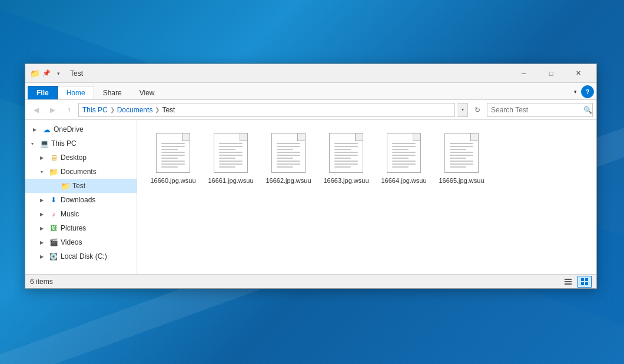  Describe the element at coordinates (578, 74) in the screenshot. I see `close-button: ✕` at that location.